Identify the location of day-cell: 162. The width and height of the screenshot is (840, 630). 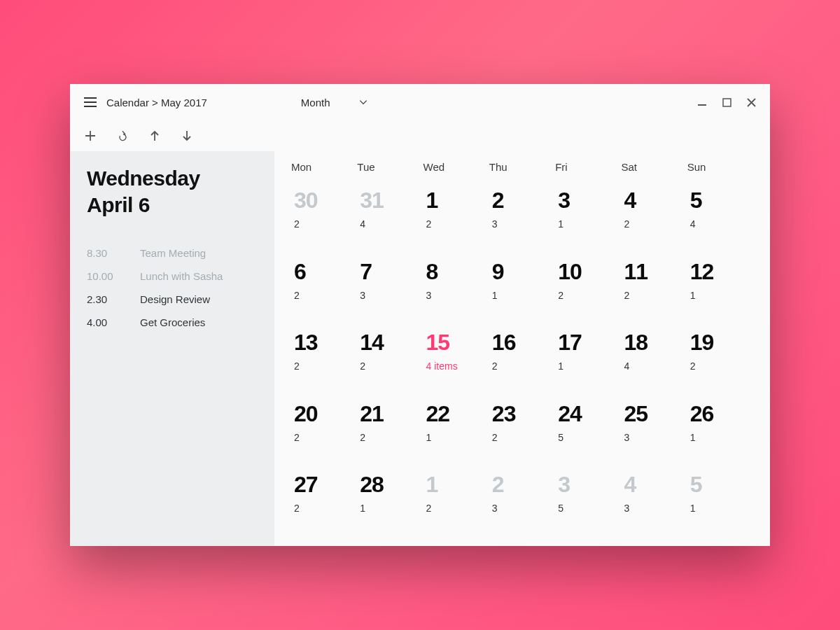
(522, 360).